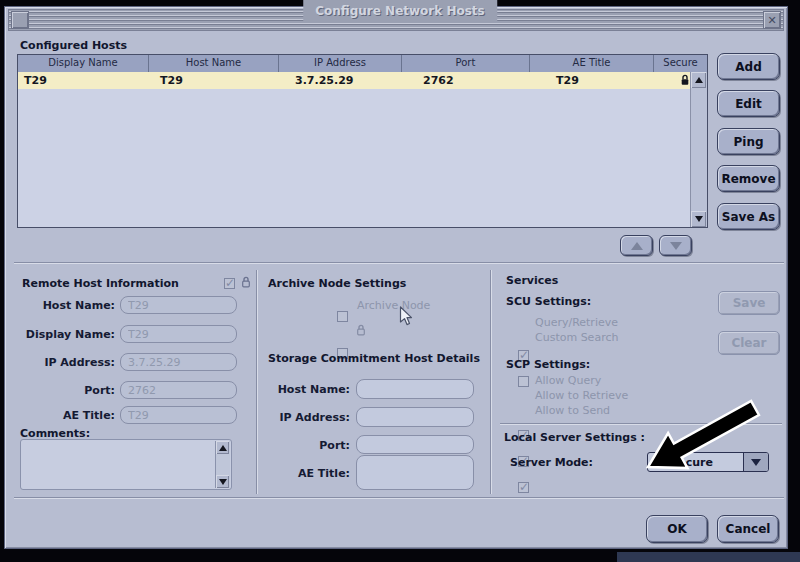 The image size is (800, 562). What do you see at coordinates (126, 464) in the screenshot?
I see `comments-textarea` at bounding box center [126, 464].